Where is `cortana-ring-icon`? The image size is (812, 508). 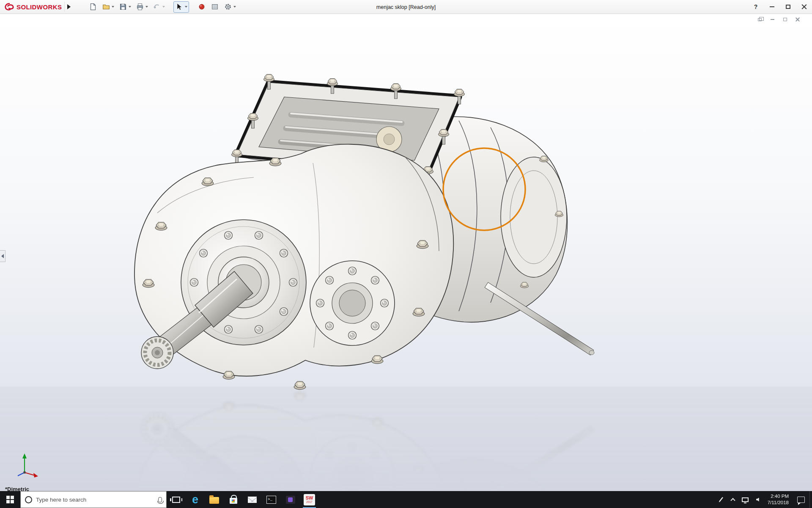 cortana-ring-icon is located at coordinates (29, 500).